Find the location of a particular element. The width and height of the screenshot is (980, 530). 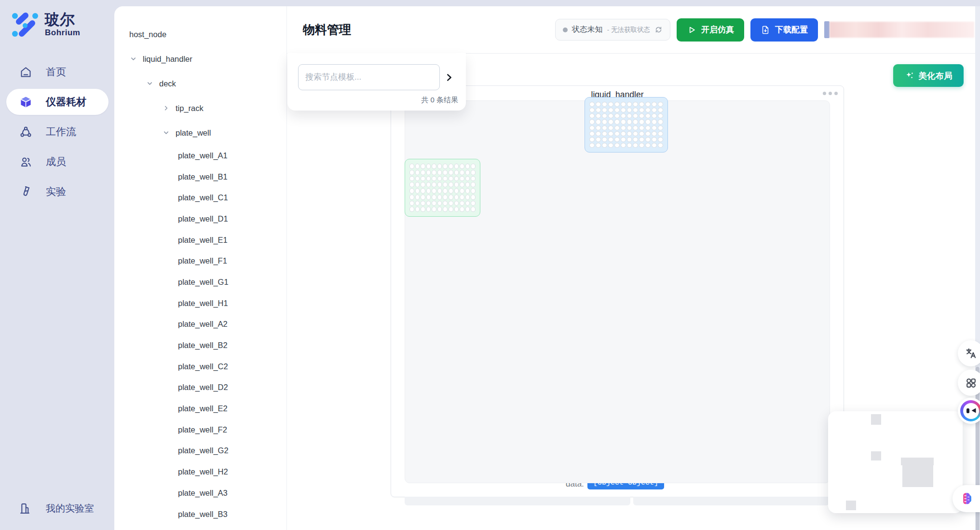

node-menu-dots-icon is located at coordinates (830, 94).